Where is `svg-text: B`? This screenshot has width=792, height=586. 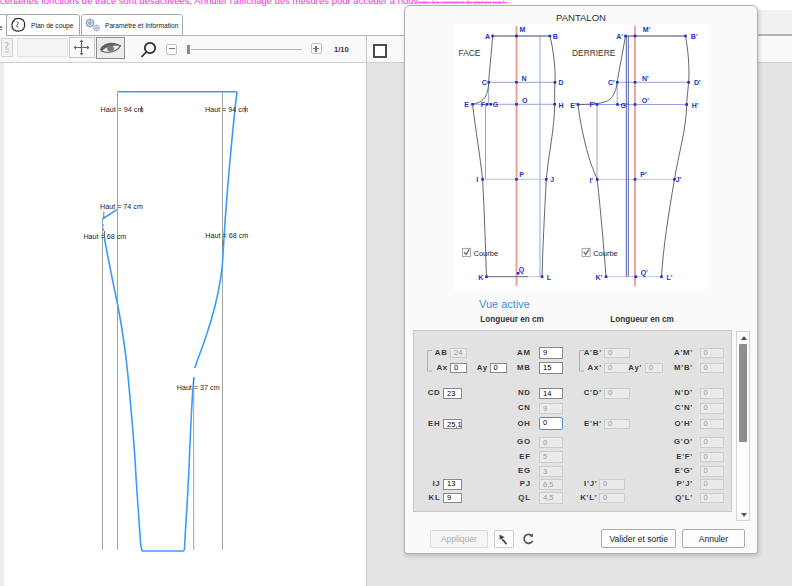
svg-text: B is located at coordinates (556, 36).